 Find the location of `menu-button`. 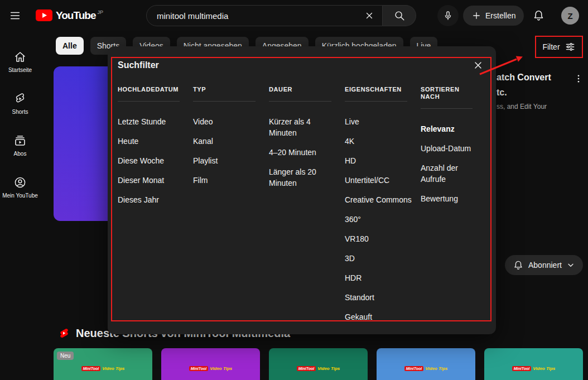

menu-button is located at coordinates (15, 16).